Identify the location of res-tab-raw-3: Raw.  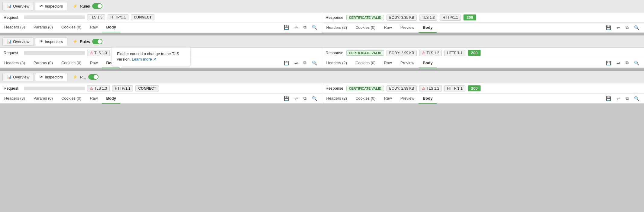
(388, 98).